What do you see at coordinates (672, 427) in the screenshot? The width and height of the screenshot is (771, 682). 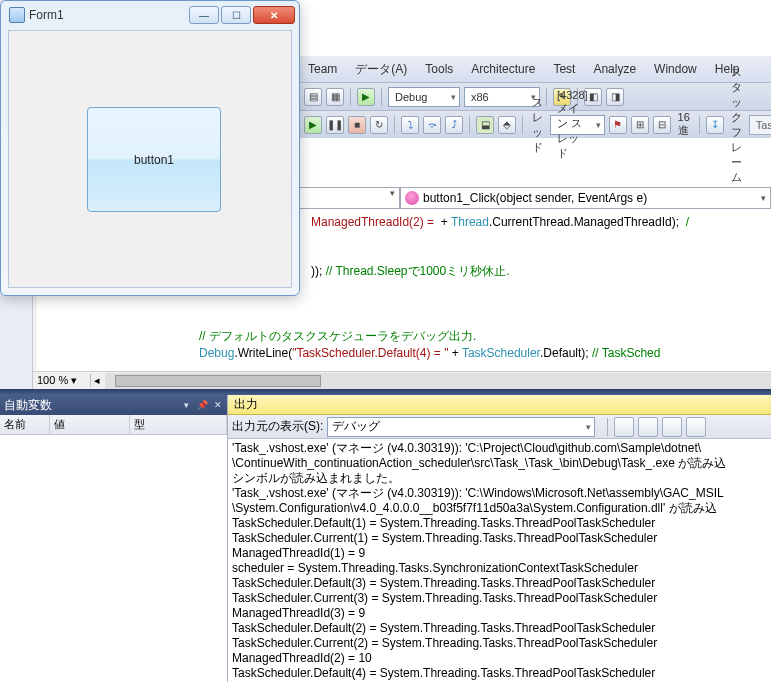 I see `clear-icon` at bounding box center [672, 427].